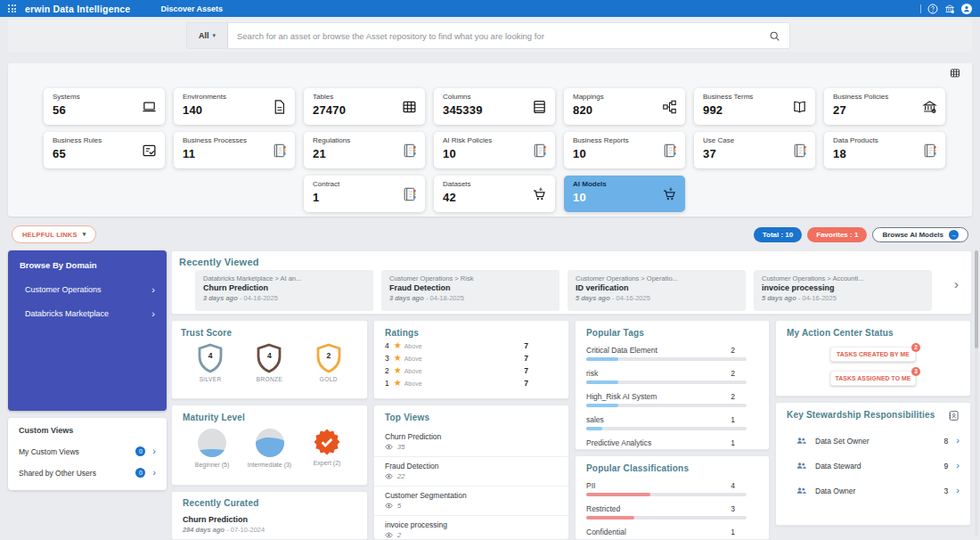 Image resolution: width=980 pixels, height=540 pixels. What do you see at coordinates (471, 501) in the screenshot?
I see `top-view-item: Customer Segmentation 5` at bounding box center [471, 501].